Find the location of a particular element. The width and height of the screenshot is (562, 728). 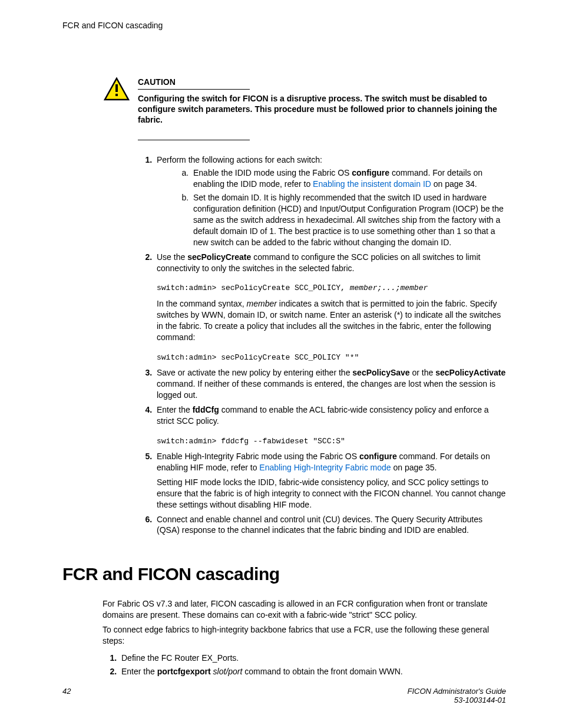

page-number: 42 is located at coordinates (67, 696).